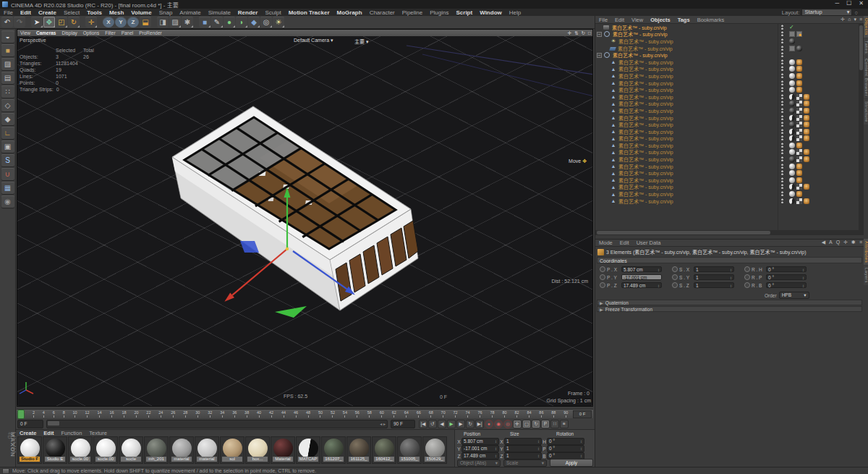 The image size is (868, 474). What do you see at coordinates (109, 22) in the screenshot?
I see `lock-x-axis-button: X` at bounding box center [109, 22].